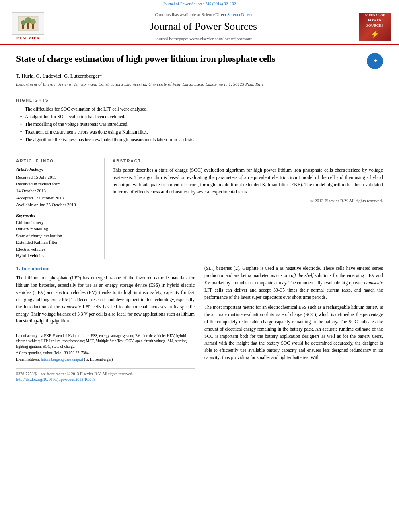 This screenshot has width=399, height=532. Describe the element at coordinates (294, 333) in the screenshot. I see `intro-paragraph-right-2: The most important metric for an electro…` at that location.